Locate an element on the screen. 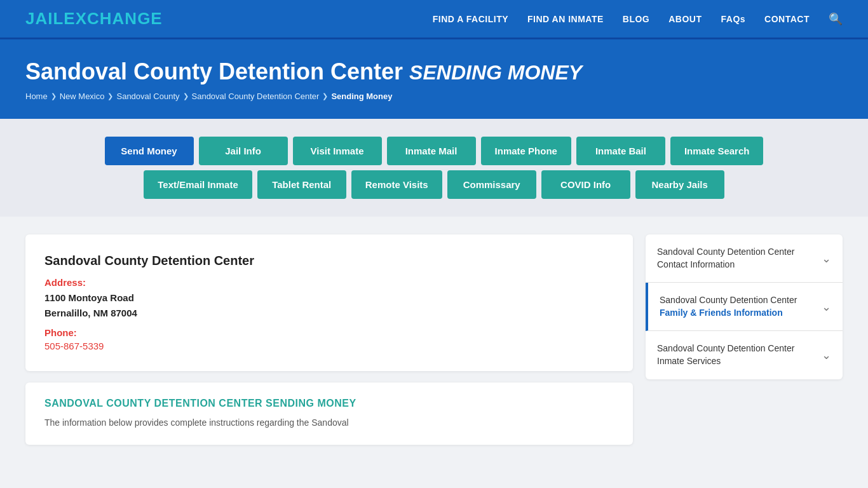 This screenshot has height=488, width=868. main-nav: FIND A FACILITY FIND AN INMATE BLOG ABOU… is located at coordinates (638, 19).